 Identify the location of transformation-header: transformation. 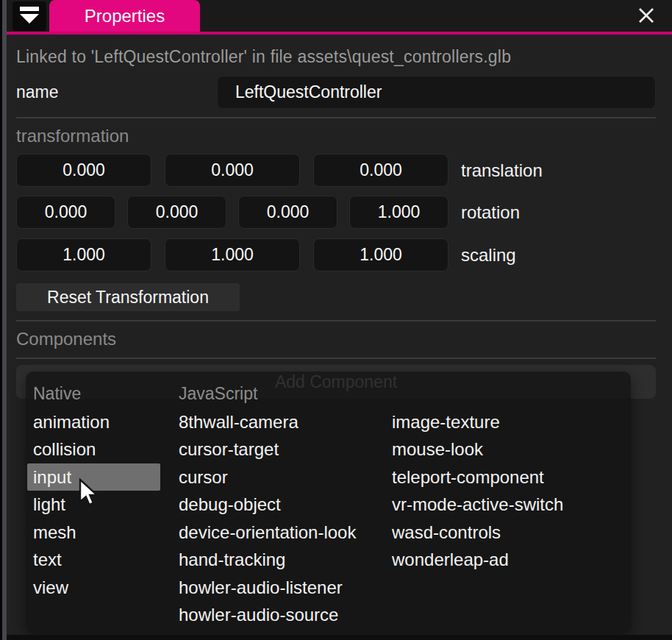
(336, 136).